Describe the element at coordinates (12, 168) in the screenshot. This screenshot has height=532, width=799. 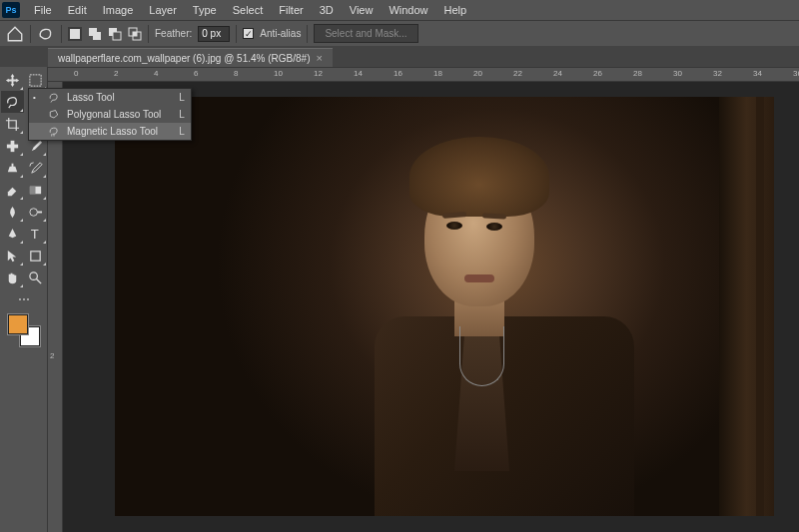
I see `clone-stamp-tool` at that location.